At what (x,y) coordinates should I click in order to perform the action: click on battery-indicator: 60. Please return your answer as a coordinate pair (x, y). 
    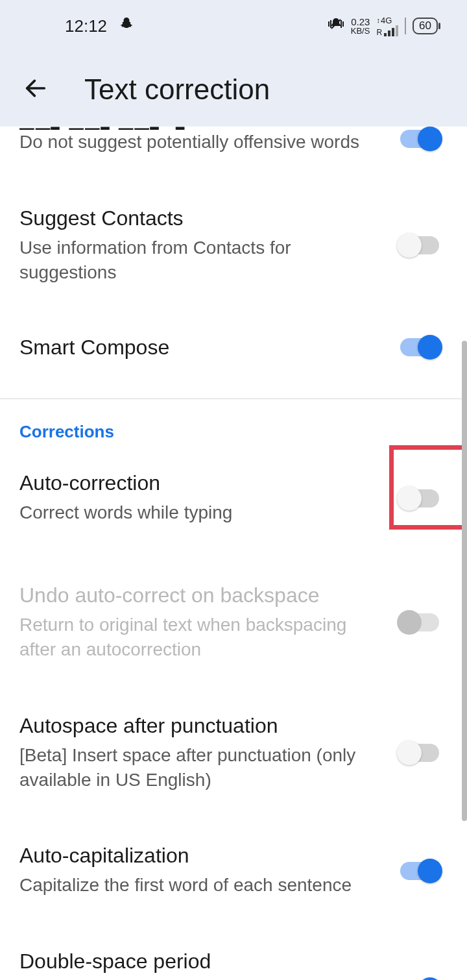
    Looking at the image, I should click on (425, 26).